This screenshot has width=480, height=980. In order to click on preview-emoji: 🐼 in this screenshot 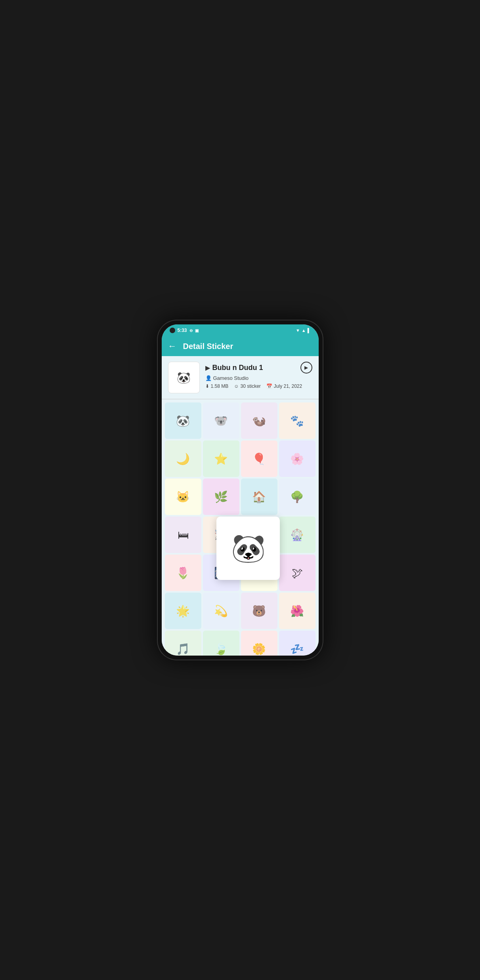, I will do `click(248, 548)`.